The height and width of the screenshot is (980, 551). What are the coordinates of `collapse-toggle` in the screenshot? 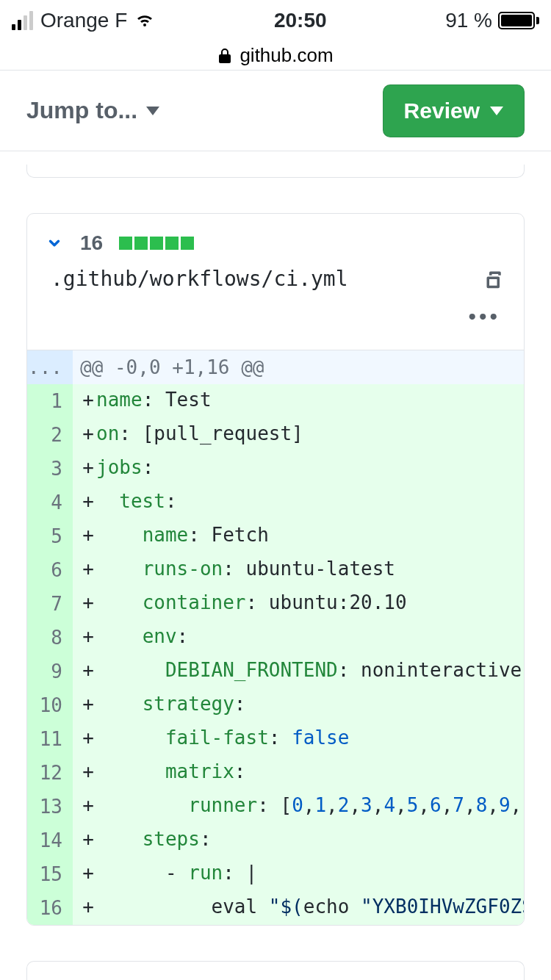 It's located at (54, 243).